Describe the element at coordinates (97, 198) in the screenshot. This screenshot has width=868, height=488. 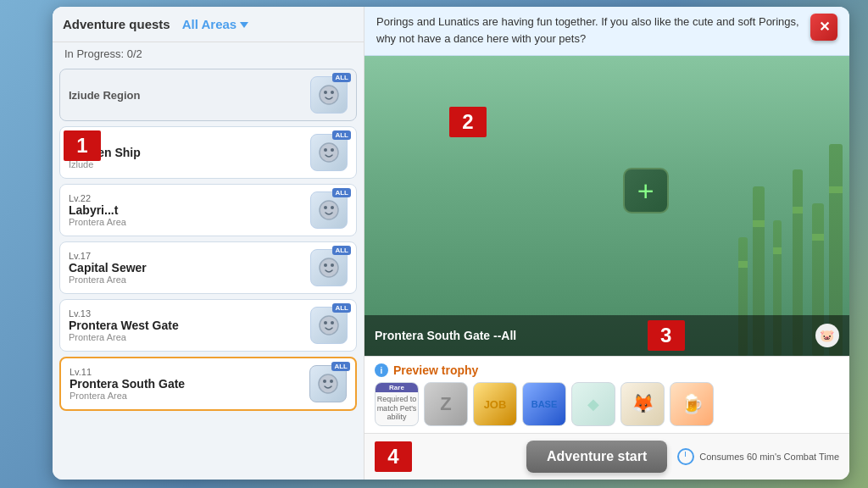
I see `quest-level: Lv.22` at that location.